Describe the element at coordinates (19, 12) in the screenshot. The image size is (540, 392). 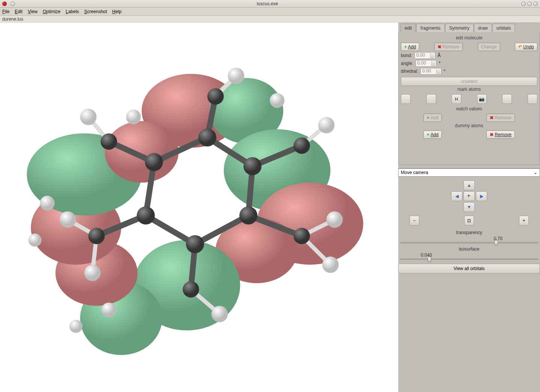
I see `menu-edit: Edit` at that location.